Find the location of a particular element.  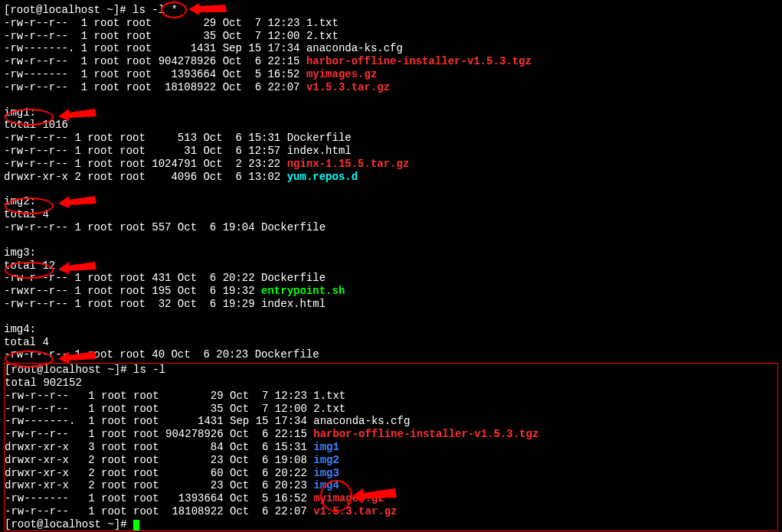

file-listing-img4: -rw-r--r-- 1 root root 40 Oct 6 20:23 Do… is located at coordinates (391, 355).